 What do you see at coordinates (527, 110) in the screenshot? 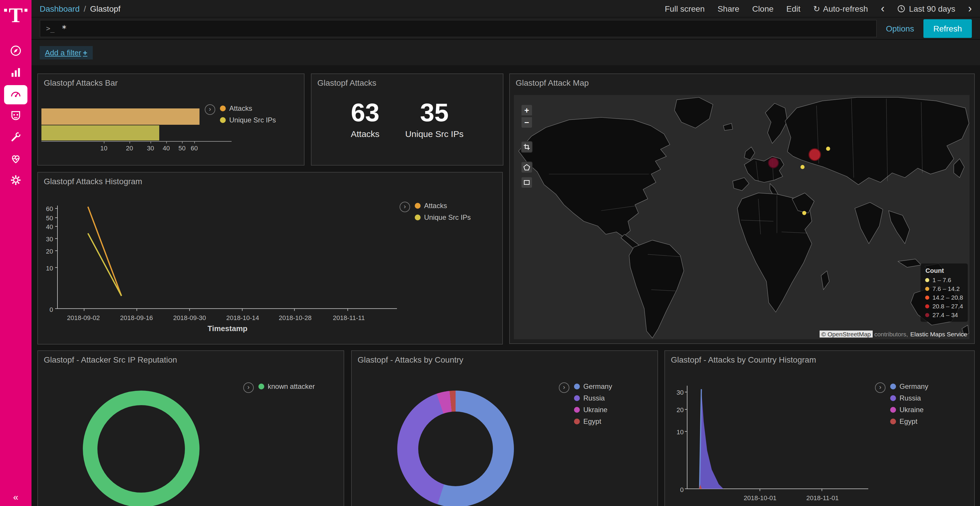
I see `zoom-in-button: +` at bounding box center [527, 110].